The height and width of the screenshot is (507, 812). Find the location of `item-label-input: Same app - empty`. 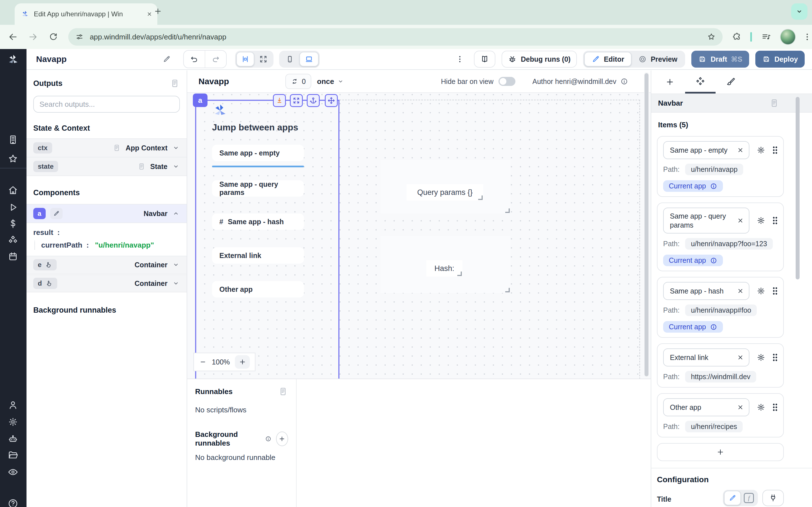

item-label-input: Same app - empty is located at coordinates (706, 150).